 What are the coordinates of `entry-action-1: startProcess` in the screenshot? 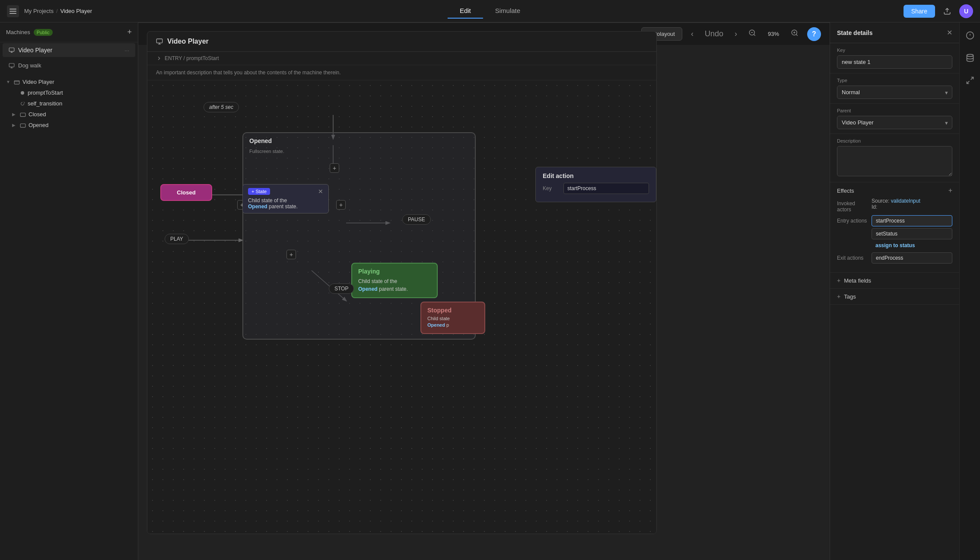 It's located at (912, 221).